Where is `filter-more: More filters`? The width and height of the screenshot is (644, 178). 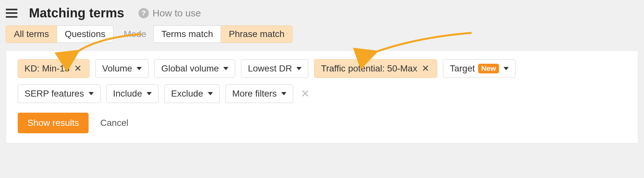 filter-more: More filters is located at coordinates (259, 94).